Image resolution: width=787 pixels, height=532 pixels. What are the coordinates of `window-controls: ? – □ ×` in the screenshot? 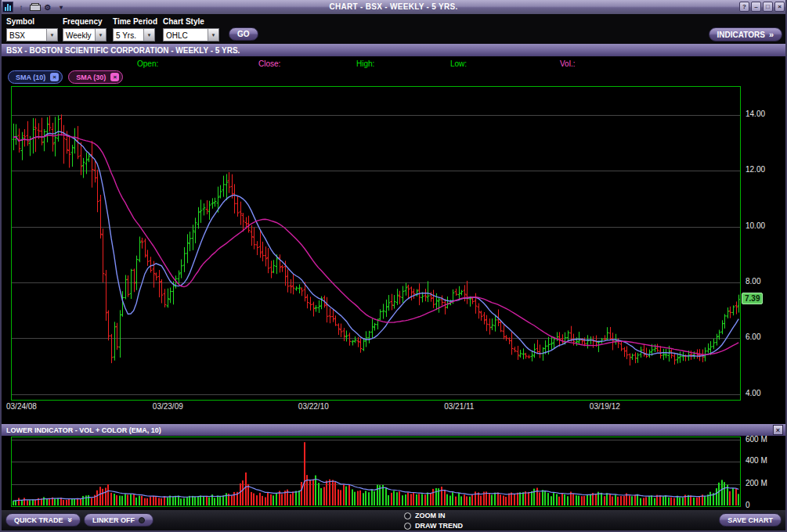 It's located at (762, 6).